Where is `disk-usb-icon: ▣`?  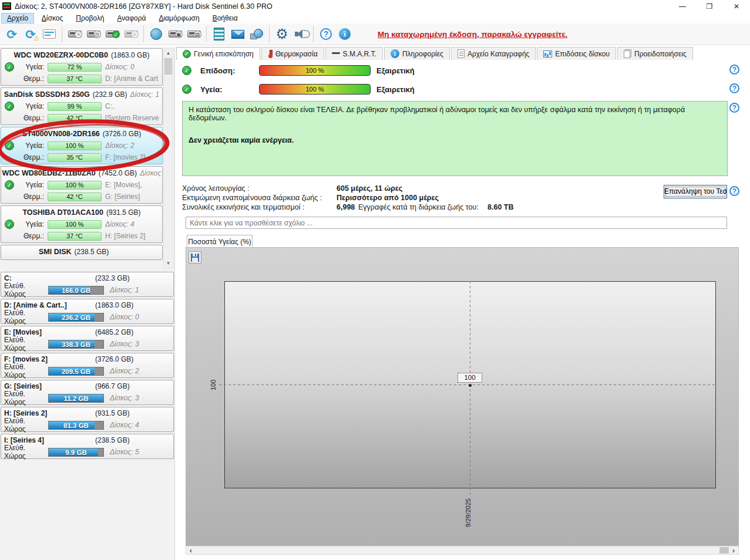
disk-usb-icon: ▣ is located at coordinates (175, 34).